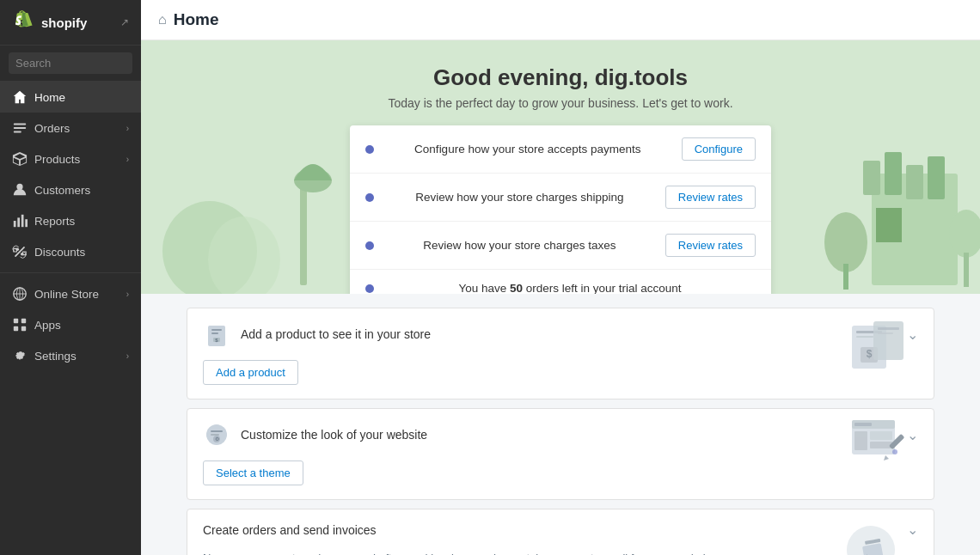 The image size is (980, 555). Describe the element at coordinates (70, 22) in the screenshot. I see `sidebar-header: shopify ↗` at that location.